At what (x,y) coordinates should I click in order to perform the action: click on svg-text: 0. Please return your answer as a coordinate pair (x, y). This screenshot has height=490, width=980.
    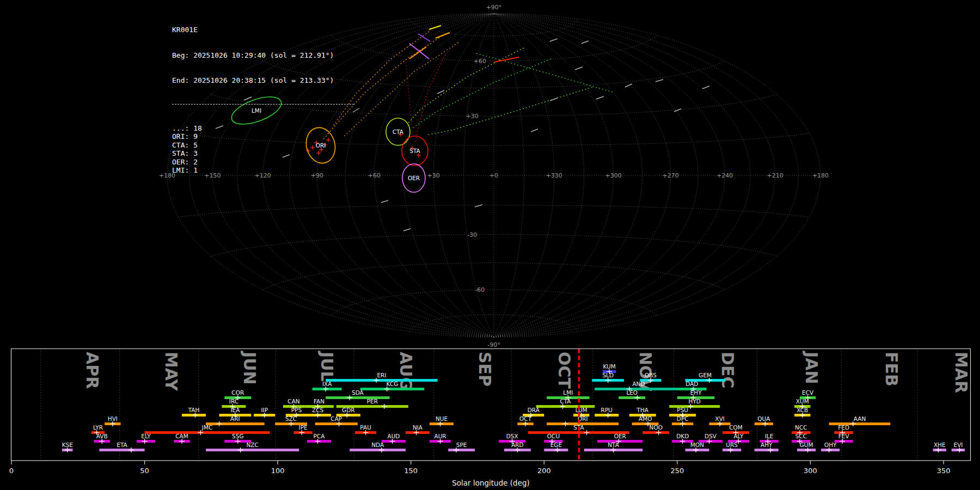
    Looking at the image, I should click on (11, 470).